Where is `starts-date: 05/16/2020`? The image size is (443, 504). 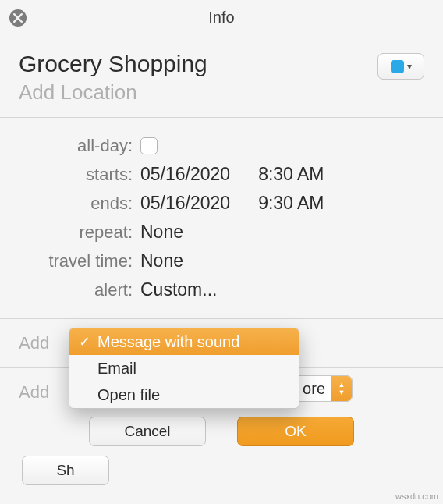 starts-date: 05/16/2020 is located at coordinates (186, 175).